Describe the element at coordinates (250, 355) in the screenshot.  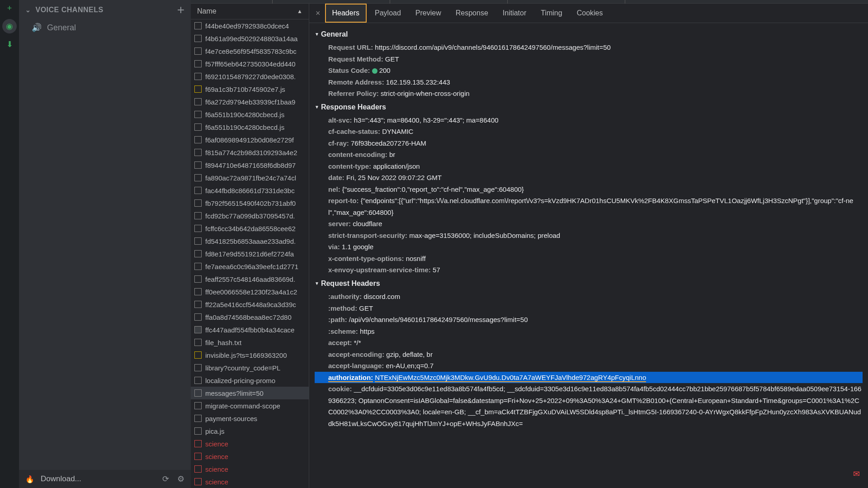
I see `request-row: invisible.js?ts=1669363200` at that location.